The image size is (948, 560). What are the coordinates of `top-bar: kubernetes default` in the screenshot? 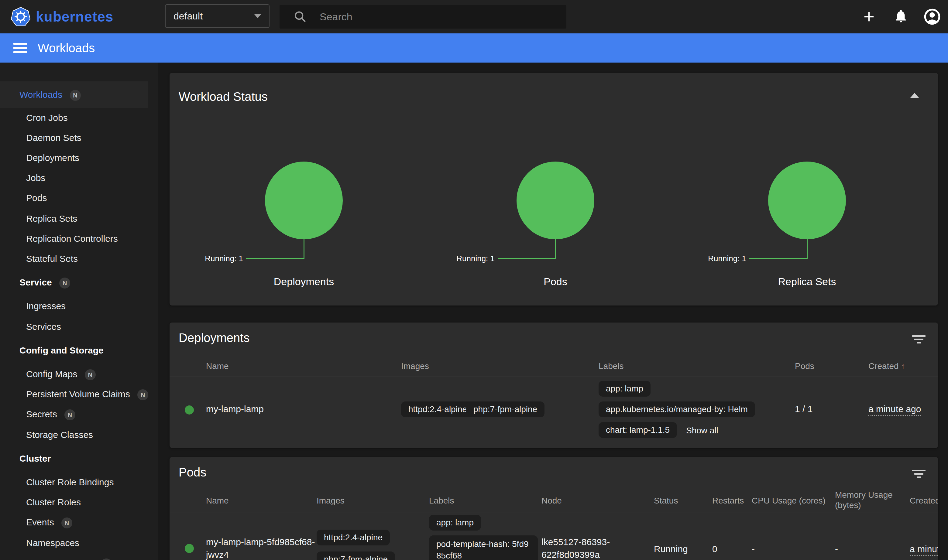 It's located at (474, 17).